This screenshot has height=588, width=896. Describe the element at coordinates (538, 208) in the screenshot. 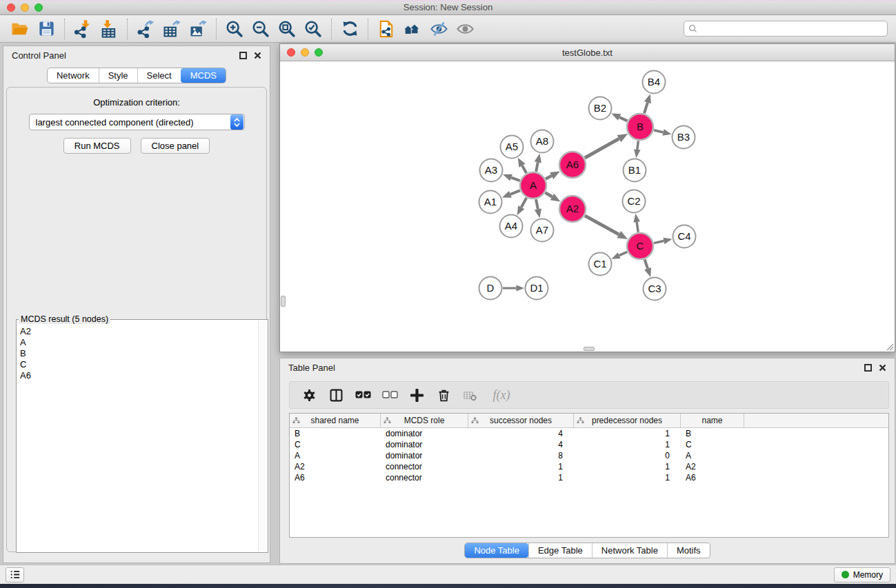

I see `graph-edge-A-A7` at that location.